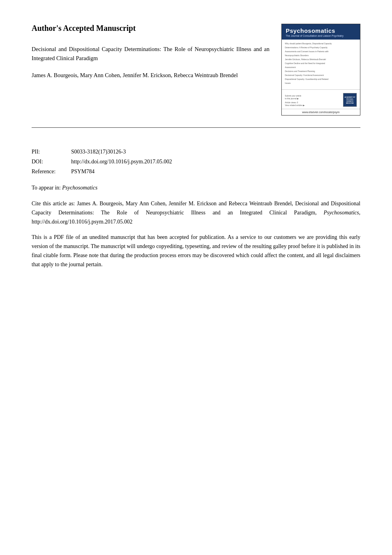 The image size is (392, 555). I want to click on article-title: Decisional and Dispositional Capacity De…, so click(151, 54).